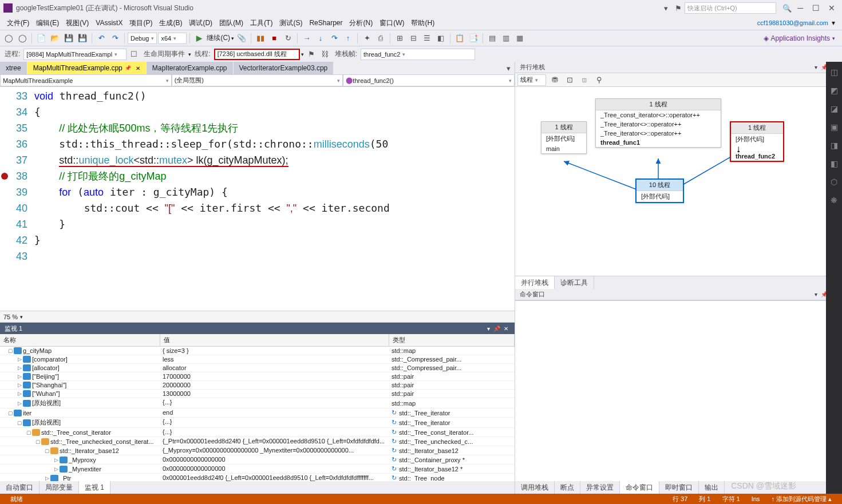 Image resolution: width=842 pixels, height=504 pixels. I want to click on menu-window: 窗口(W), so click(392, 23).